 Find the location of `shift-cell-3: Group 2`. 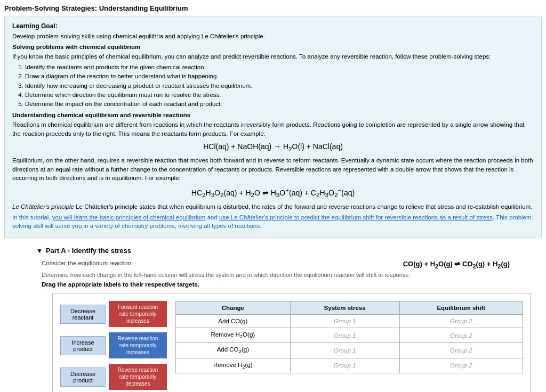

shift-cell-3: Group 2 is located at coordinates (461, 350).